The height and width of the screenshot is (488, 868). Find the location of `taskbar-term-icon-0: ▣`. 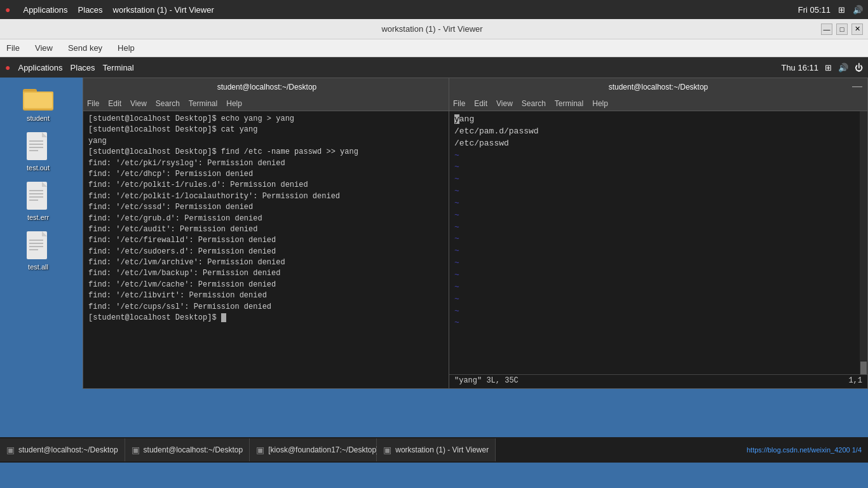

taskbar-term-icon-0: ▣ is located at coordinates (10, 450).